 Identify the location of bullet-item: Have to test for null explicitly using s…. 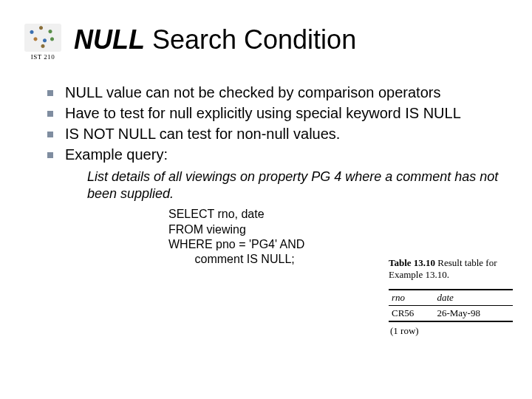
(277, 113).